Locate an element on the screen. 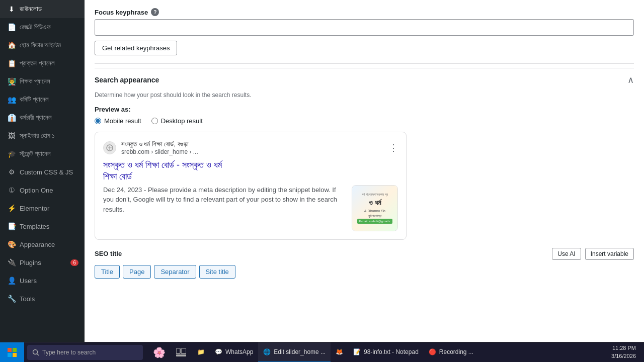  sidebar-item-plugins: 🔌 Plugins 6 is located at coordinates (42, 262).